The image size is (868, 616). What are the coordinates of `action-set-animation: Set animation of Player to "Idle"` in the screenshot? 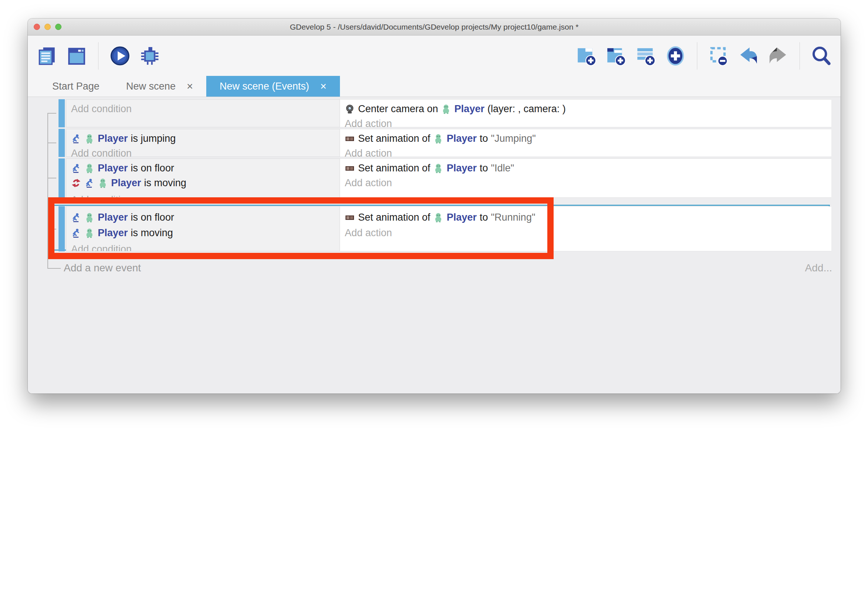 It's located at (586, 168).